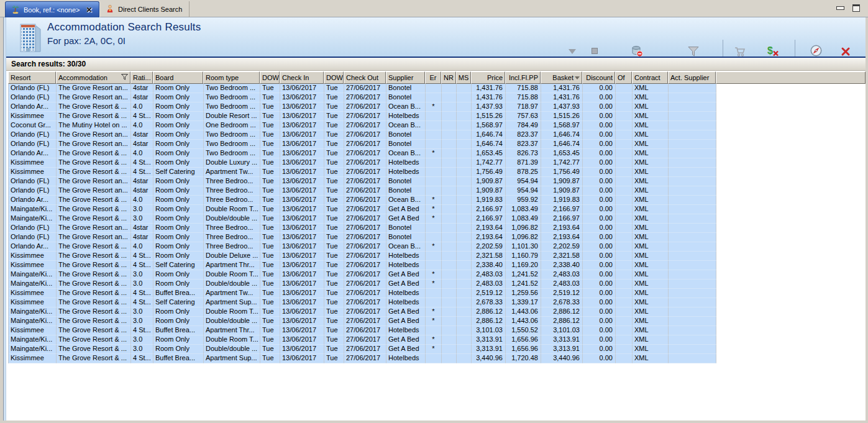 This screenshot has height=423, width=868. Describe the element at coordinates (231, 78) in the screenshot. I see `column-header-room-type: Room type` at that location.